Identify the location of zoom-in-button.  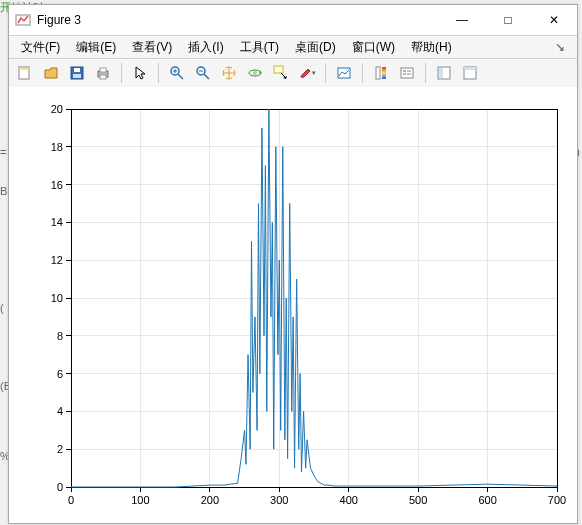
(177, 73).